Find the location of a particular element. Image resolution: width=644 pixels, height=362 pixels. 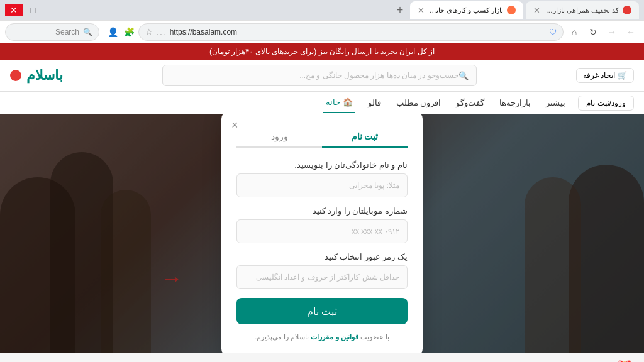

home-button: ⌂ is located at coordinates (574, 32).